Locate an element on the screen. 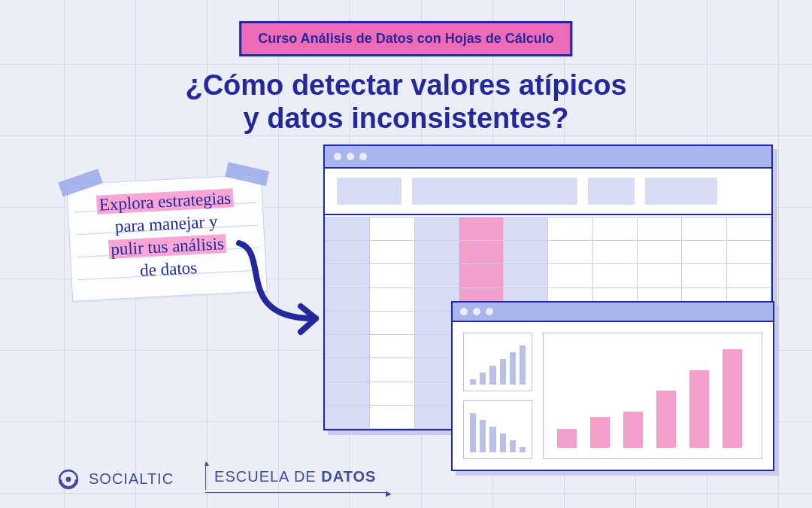  charts-popup-titlebar is located at coordinates (613, 312).